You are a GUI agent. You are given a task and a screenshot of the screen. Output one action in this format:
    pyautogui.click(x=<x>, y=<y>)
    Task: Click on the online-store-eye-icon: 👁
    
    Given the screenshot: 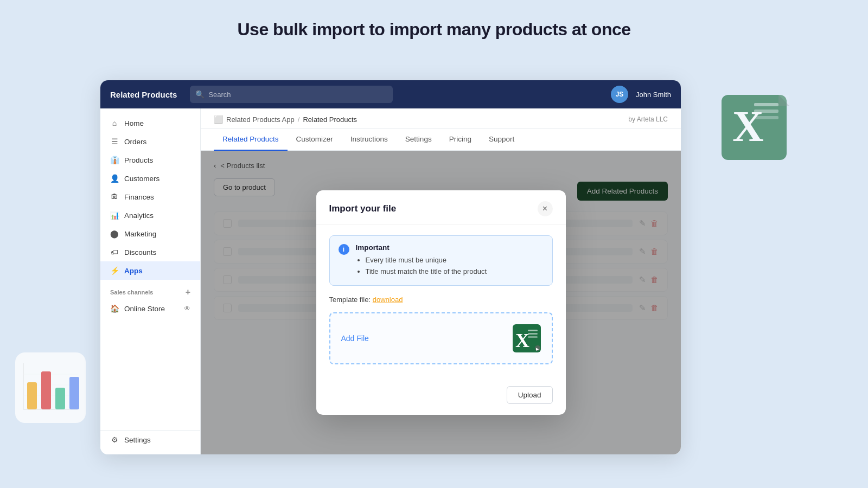 What is the action you would take?
    pyautogui.click(x=187, y=309)
    